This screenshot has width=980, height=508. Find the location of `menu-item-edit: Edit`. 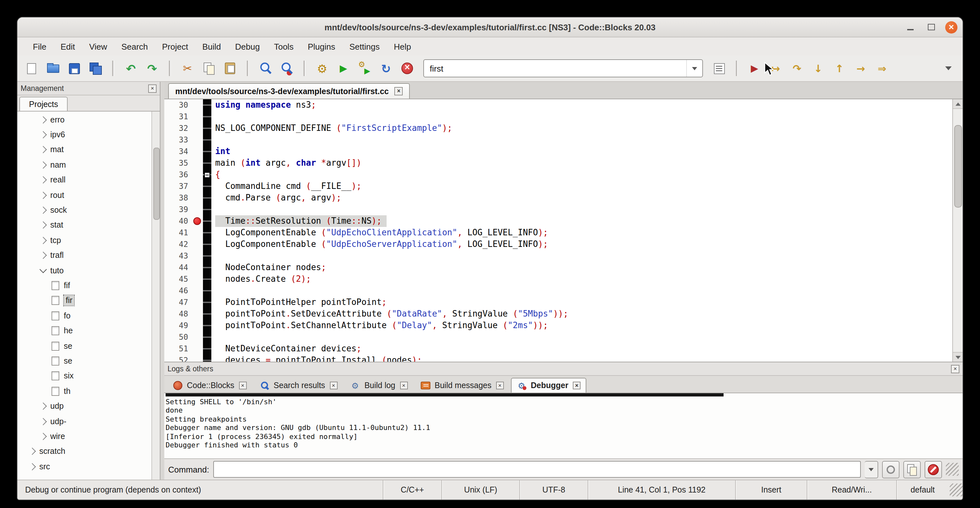

menu-item-edit: Edit is located at coordinates (68, 46).